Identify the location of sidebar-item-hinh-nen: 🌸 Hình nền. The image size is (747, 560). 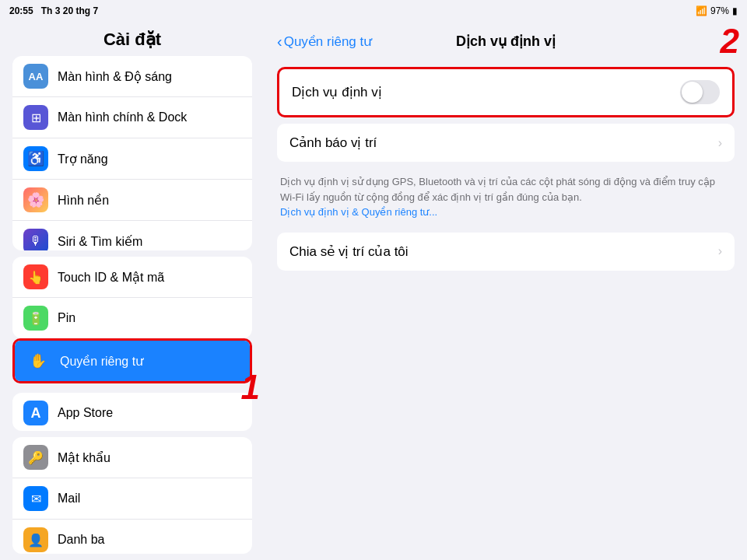
(132, 201).